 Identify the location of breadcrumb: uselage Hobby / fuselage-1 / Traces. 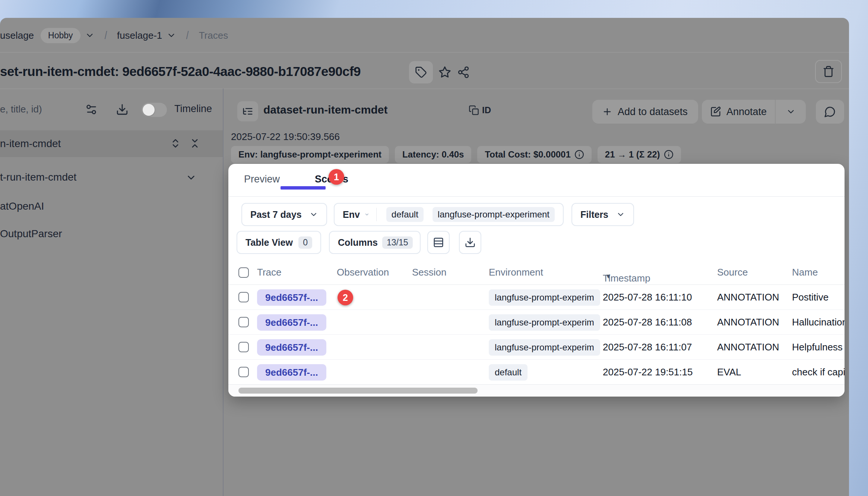
(114, 35).